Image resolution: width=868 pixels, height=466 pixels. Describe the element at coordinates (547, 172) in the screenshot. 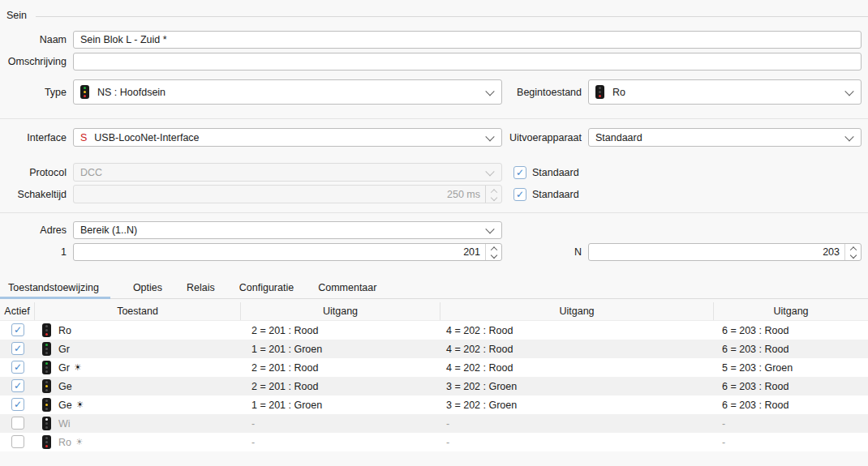

I see `protocol-standaard-option: Standaard` at that location.